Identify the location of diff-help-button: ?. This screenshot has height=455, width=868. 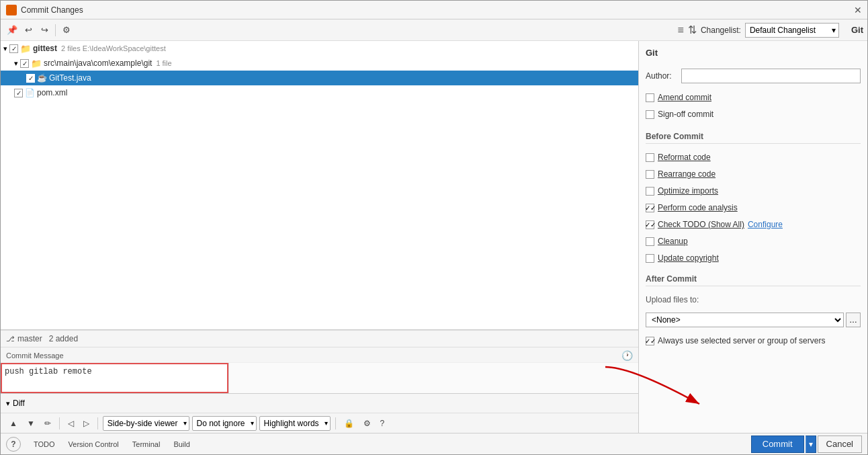
(383, 423).